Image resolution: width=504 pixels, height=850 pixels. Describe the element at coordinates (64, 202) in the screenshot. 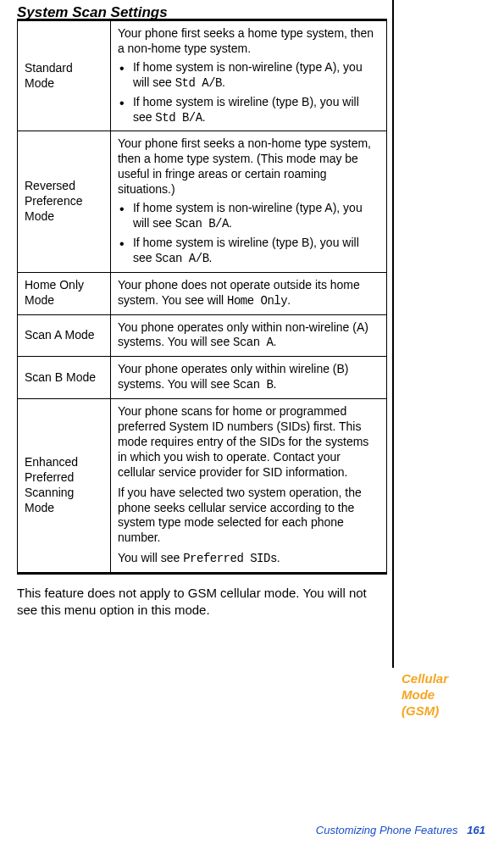

I see `mode-name: Reversed Preference Mode` at that location.